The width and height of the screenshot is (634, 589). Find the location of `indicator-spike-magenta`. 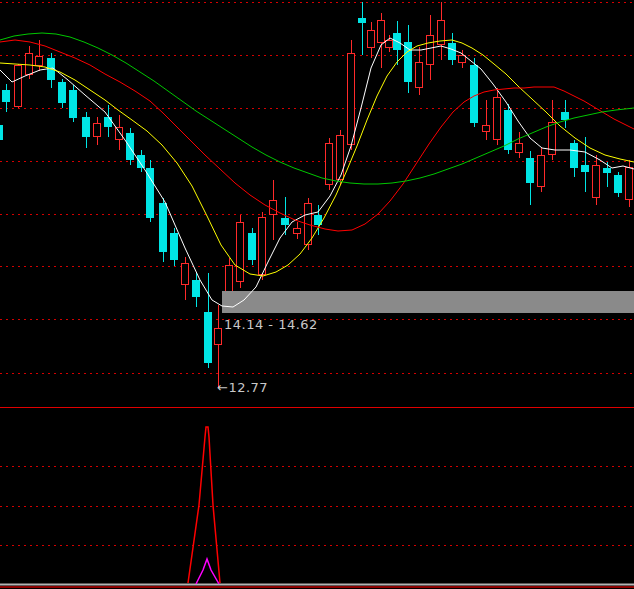

indicator-spike-magenta is located at coordinates (208, 572).